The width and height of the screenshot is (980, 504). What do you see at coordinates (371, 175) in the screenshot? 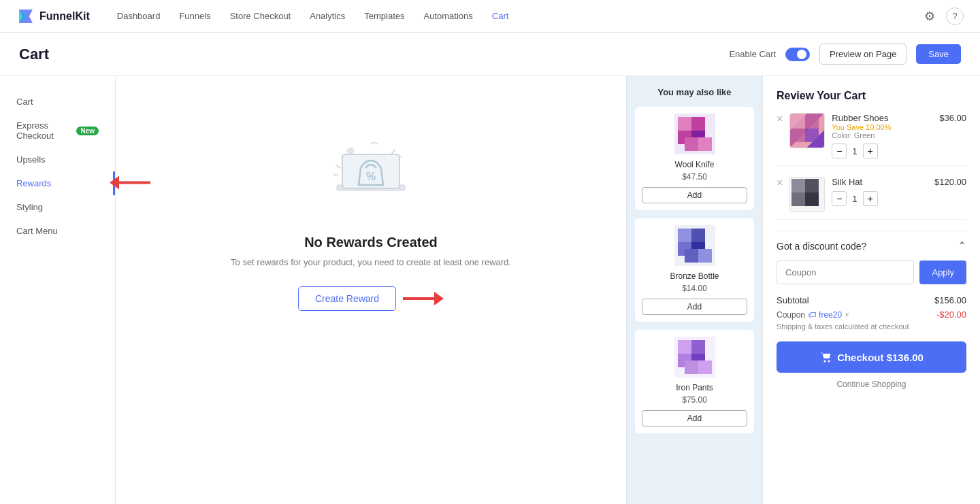
I see `shopping-bag-icon: %` at bounding box center [371, 175].